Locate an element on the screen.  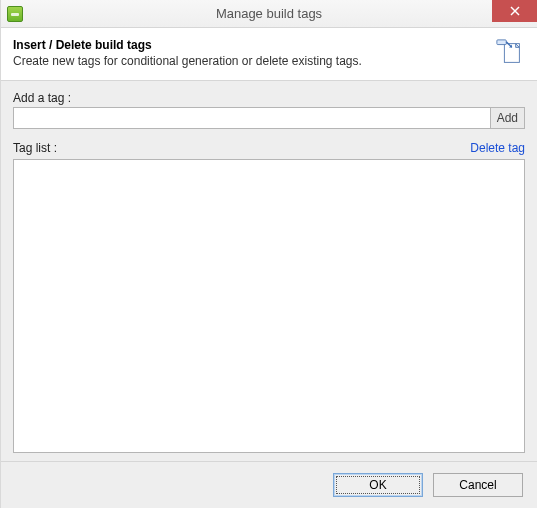
close-icon is located at coordinates (515, 11).